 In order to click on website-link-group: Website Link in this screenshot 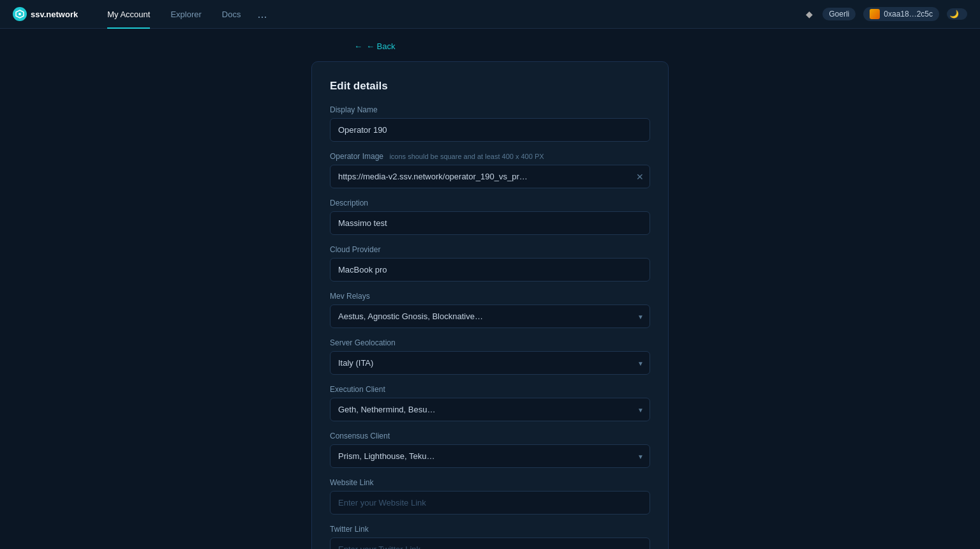, I will do `click(490, 497)`.